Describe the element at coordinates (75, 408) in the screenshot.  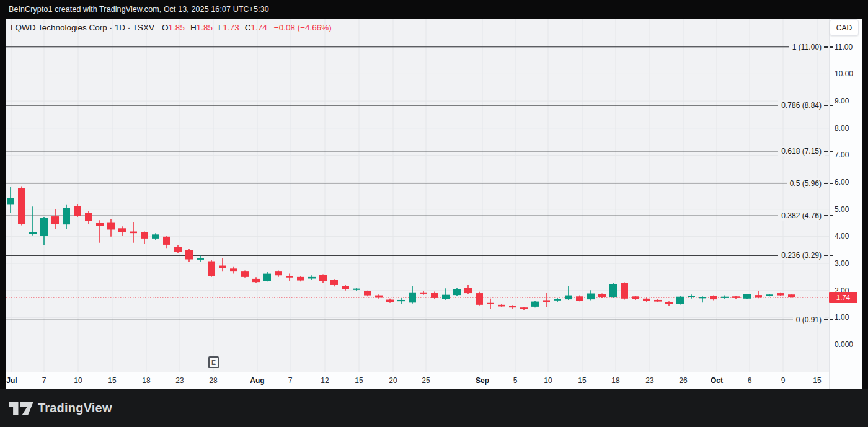
I see `tradingview-logo-text: TradingView` at that location.